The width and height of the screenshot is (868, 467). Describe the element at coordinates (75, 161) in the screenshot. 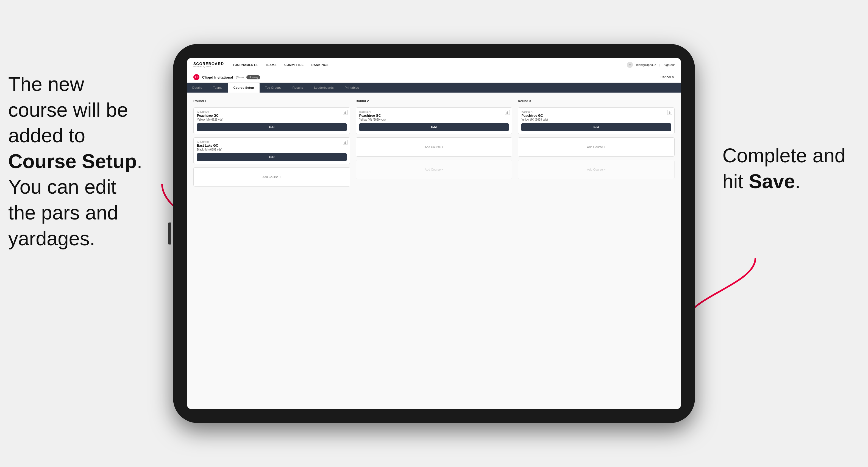

I see `annotation-left-text: The newcourse will beadded toCourse Setu…` at that location.